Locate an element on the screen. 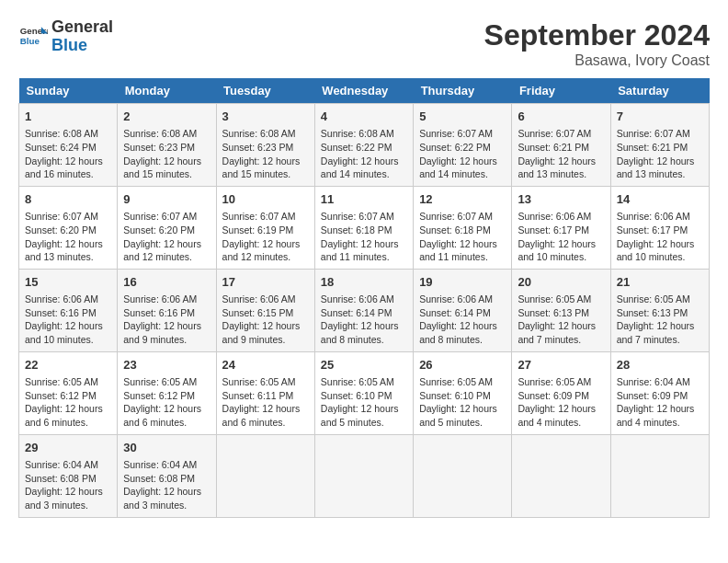  day-number: 24 is located at coordinates (266, 365).